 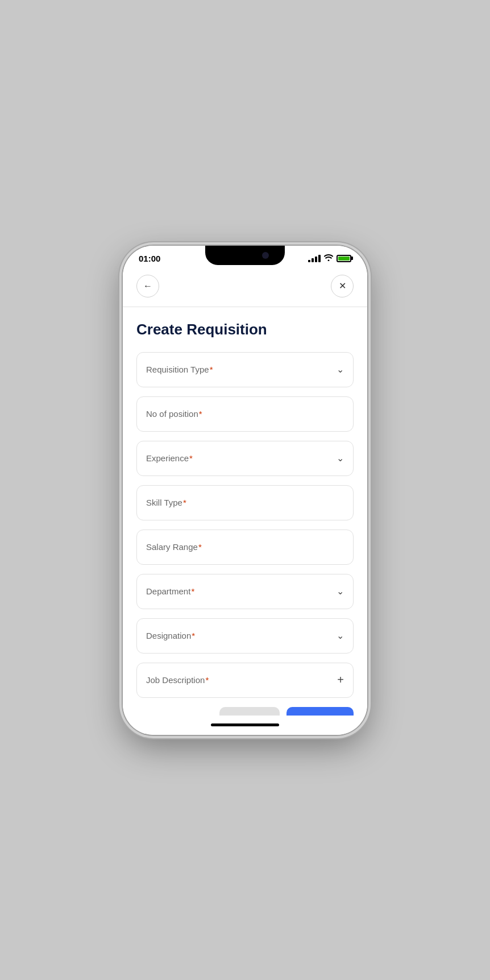 What do you see at coordinates (174, 414) in the screenshot?
I see `no-of-position-label: No of position*` at bounding box center [174, 414].